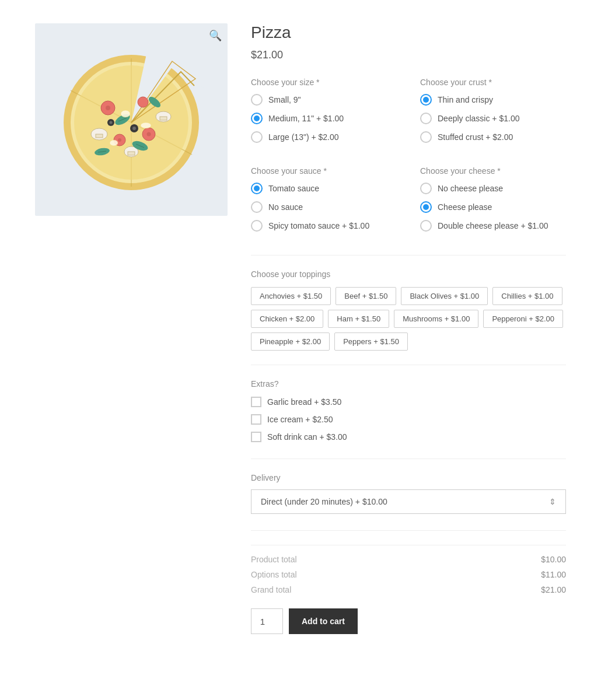 Image resolution: width=601 pixels, height=700 pixels. I want to click on sauce-spicy-radio, so click(257, 226).